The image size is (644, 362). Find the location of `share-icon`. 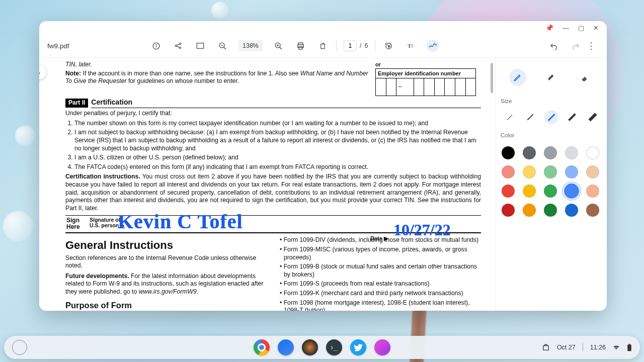

share-icon is located at coordinates (178, 46).